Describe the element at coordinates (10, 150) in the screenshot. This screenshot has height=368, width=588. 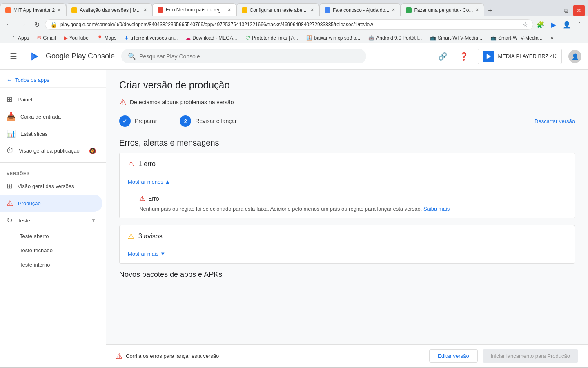
I see `visao-icon: ⏱` at that location.